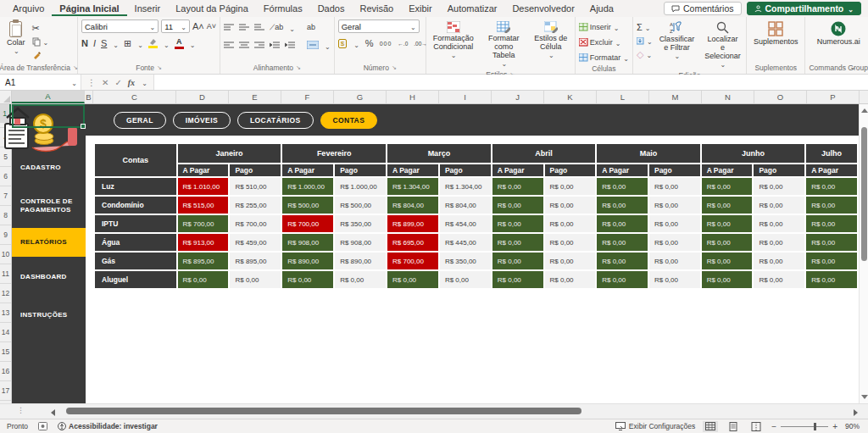 The width and height of the screenshot is (868, 433). What do you see at coordinates (349, 120) in the screenshot?
I see `sheet-nav-contas: CONTAS` at bounding box center [349, 120].